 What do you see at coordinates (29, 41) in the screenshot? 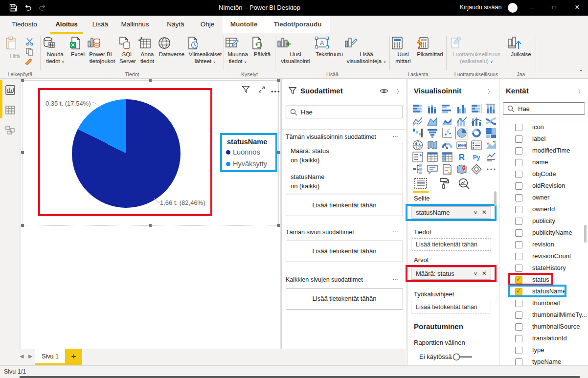
I see `cut-icon` at bounding box center [29, 41].